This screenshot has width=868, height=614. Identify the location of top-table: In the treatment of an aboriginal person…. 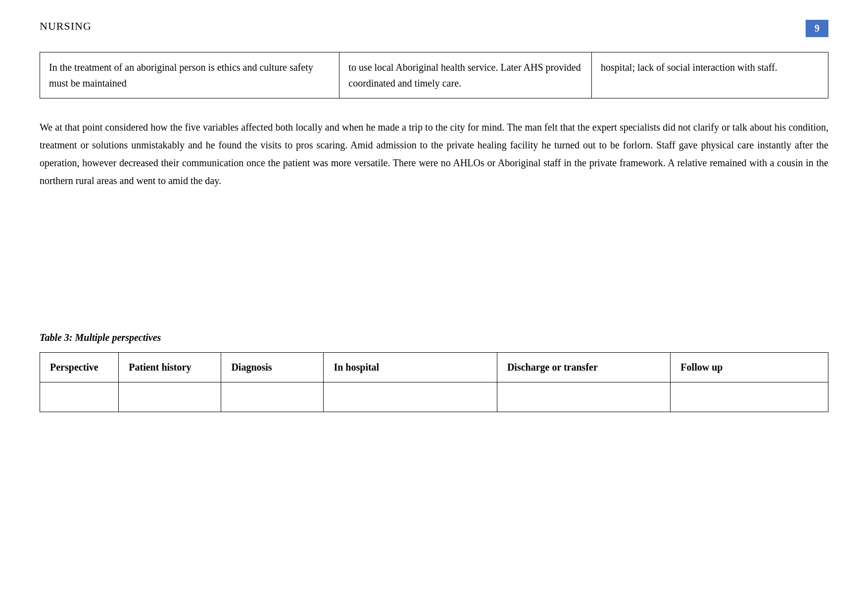
(434, 75).